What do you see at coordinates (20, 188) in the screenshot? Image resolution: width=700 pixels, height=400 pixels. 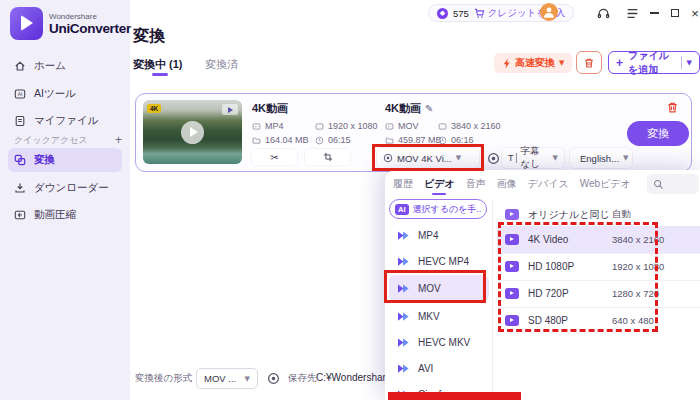 I see `download-icon` at bounding box center [20, 188].